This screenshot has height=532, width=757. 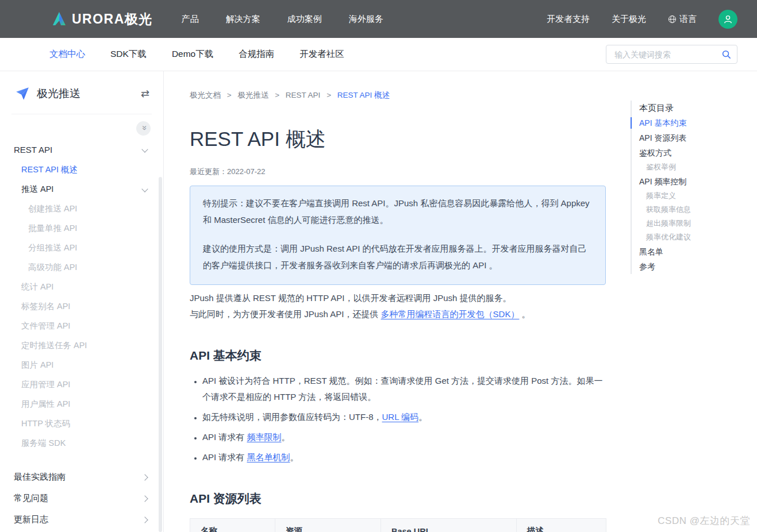 What do you see at coordinates (294, 457) in the screenshot?
I see `list-item-text: 。` at bounding box center [294, 457].